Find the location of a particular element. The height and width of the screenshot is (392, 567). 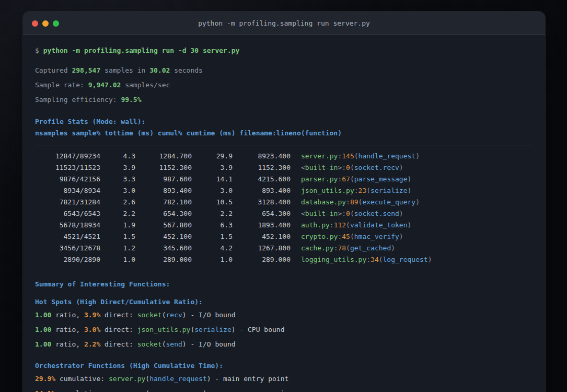

minimize-button is located at coordinates (45, 24).